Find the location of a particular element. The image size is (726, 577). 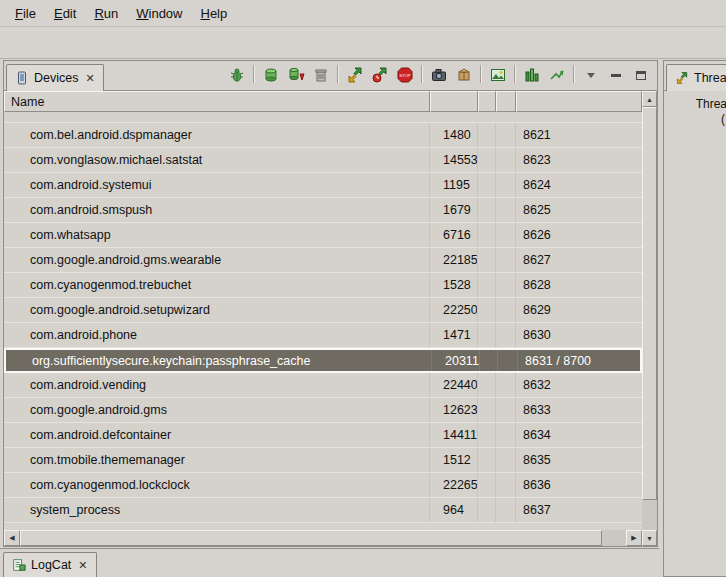

stop-process-icon: STOP is located at coordinates (405, 75).